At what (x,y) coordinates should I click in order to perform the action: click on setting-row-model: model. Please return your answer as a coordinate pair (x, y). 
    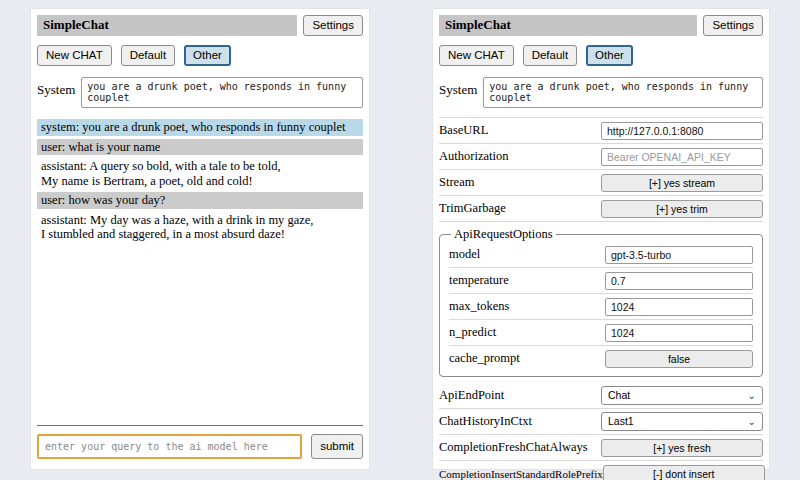
    Looking at the image, I should click on (601, 255).